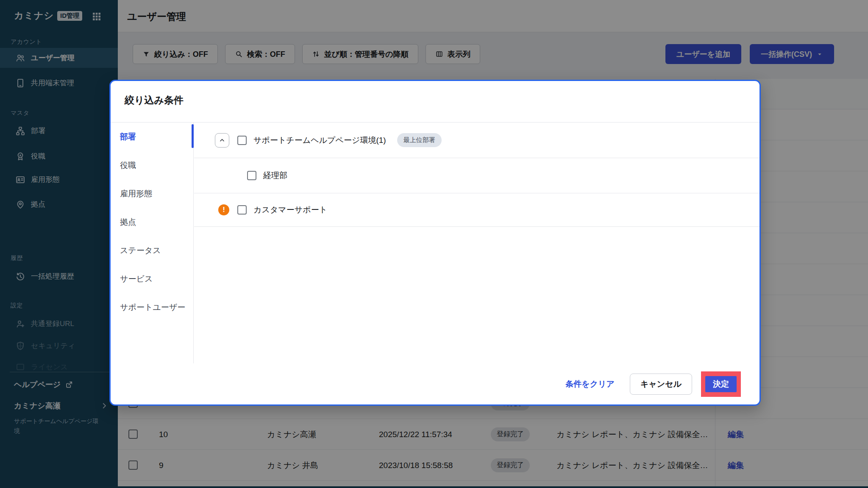  I want to click on tab-status: ステータス, so click(152, 250).